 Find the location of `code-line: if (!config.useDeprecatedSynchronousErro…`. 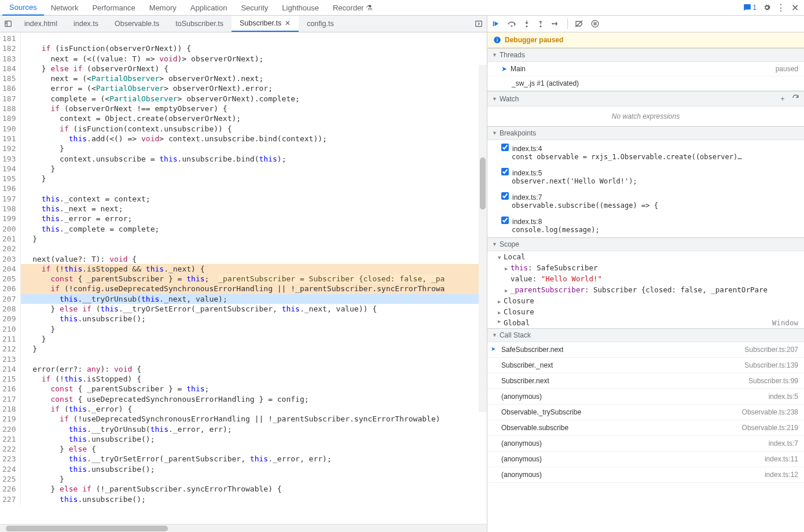

code-line: if (!config.useDeprecatedSynchronousErro… is located at coordinates (254, 288).